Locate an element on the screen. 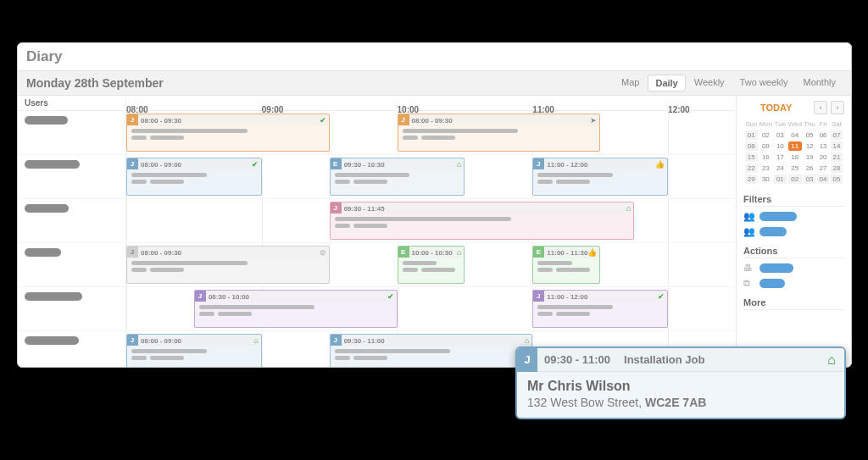 The image size is (868, 460). view-tab-monthly: Monthly is located at coordinates (819, 83).